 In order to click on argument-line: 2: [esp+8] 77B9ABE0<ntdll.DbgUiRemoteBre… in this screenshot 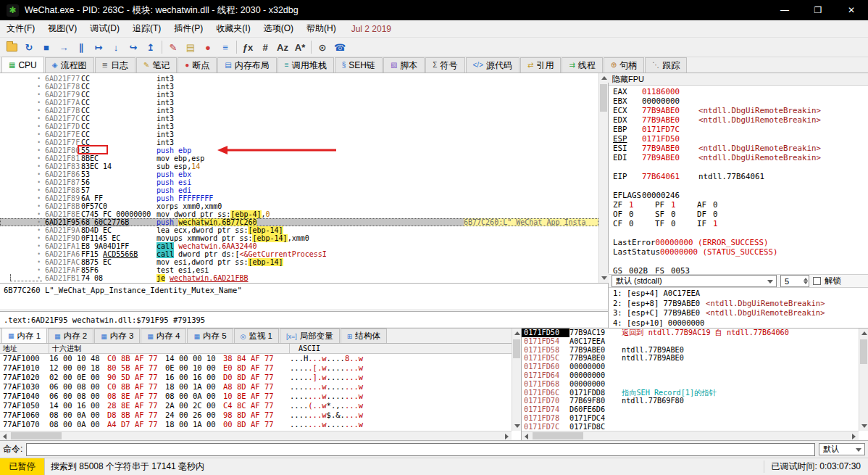, I will do `click(738, 304)`.